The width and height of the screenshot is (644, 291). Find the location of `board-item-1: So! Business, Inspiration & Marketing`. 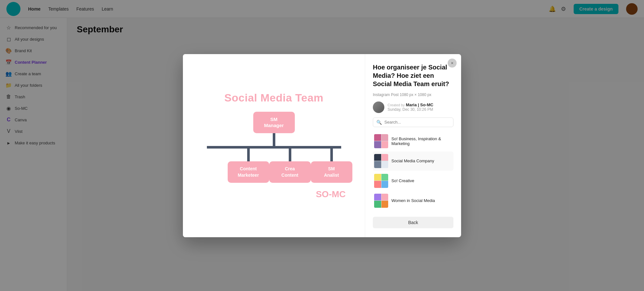

board-item-1: So! Business, Inspiration & Marketing is located at coordinates (413, 141).